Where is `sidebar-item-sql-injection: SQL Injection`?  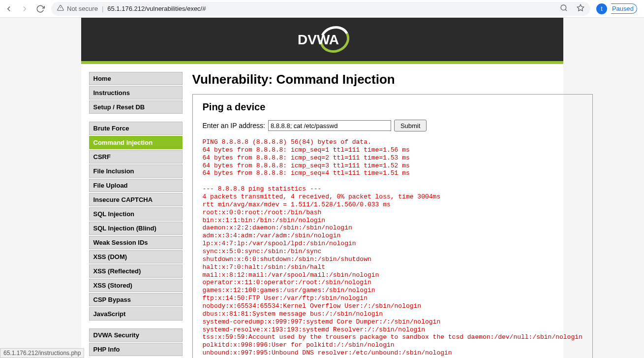
sidebar-item-sql-injection: SQL Injection is located at coordinates (136, 214).